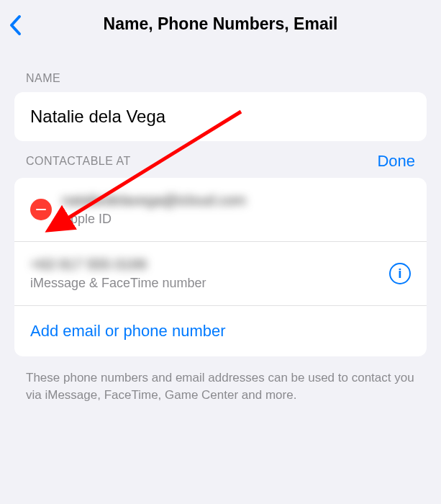 The height and width of the screenshot is (504, 441). What do you see at coordinates (206, 284) in the screenshot?
I see `contact-sub-label: iMessage & FaceTime number` at bounding box center [206, 284].